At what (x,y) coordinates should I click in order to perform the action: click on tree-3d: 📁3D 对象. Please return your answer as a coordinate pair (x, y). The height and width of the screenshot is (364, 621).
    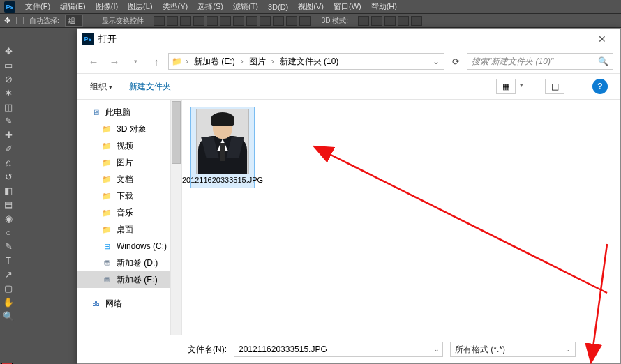
    Looking at the image, I should click on (130, 129).